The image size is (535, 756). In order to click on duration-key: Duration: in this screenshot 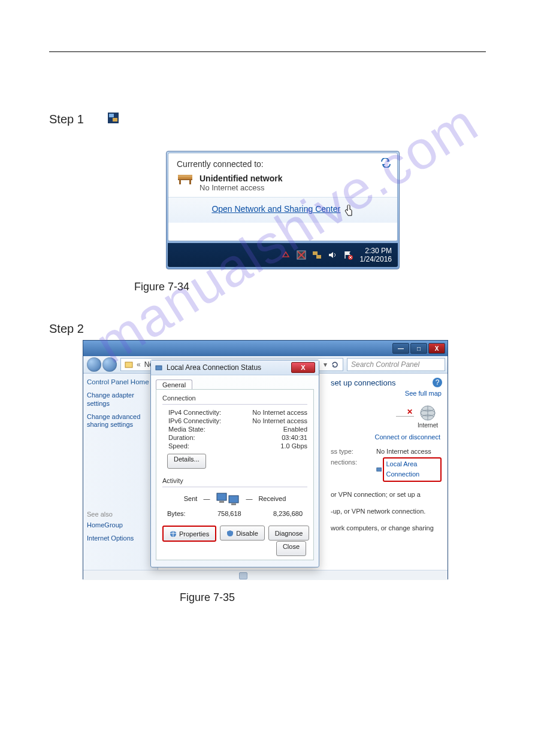, I will do `click(182, 438)`.